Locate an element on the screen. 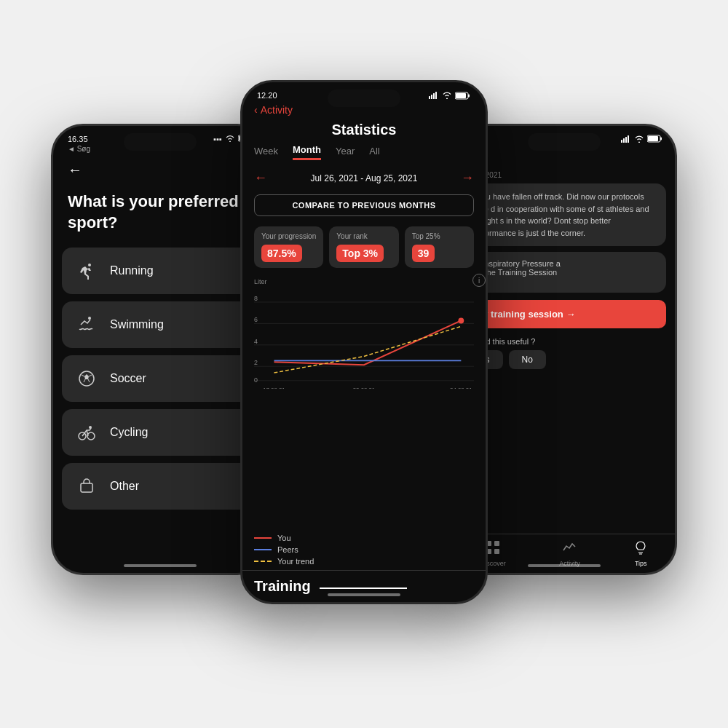  tab-week: Week is located at coordinates (266, 153).